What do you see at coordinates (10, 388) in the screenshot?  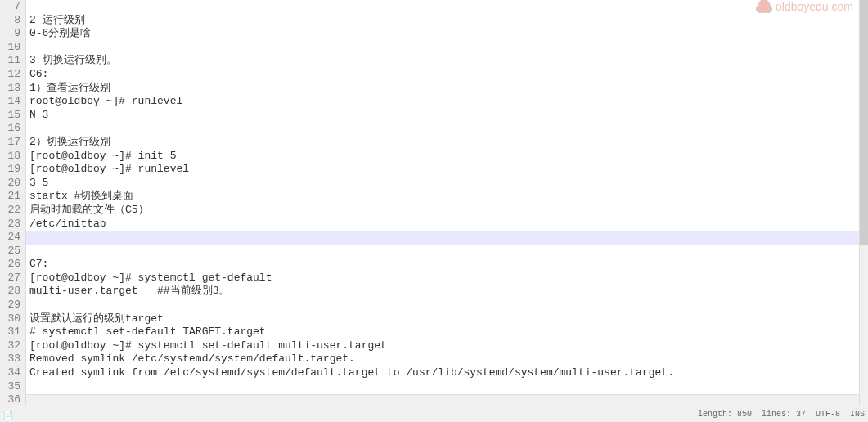 I see `line-number: 35` at bounding box center [10, 388].